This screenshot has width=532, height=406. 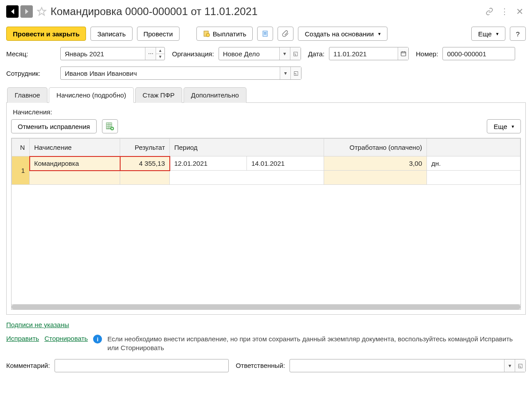 I want to click on coin-icon, so click(x=207, y=34).